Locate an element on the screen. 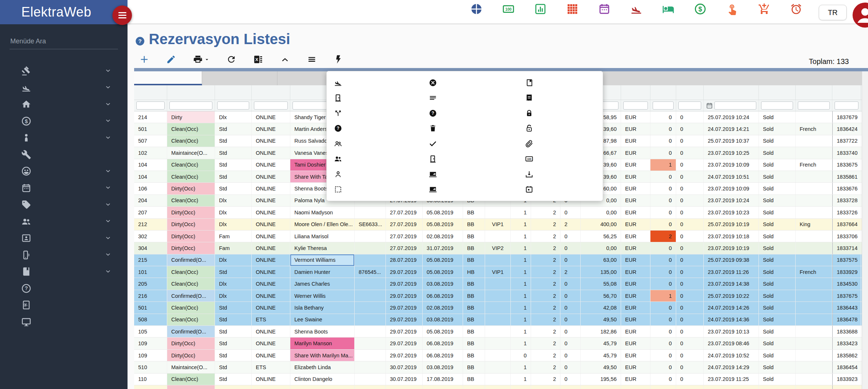 The image size is (868, 389). filter-input-rezid is located at coordinates (847, 106).